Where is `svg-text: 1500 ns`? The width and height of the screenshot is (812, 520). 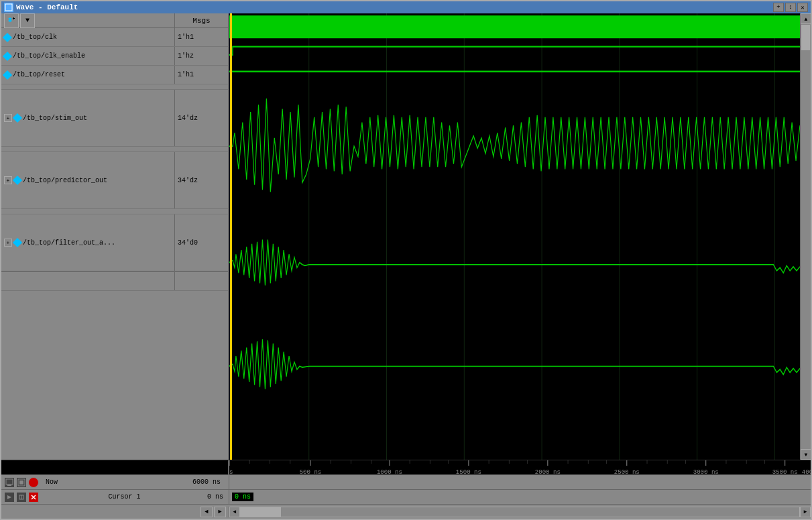 svg-text: 1500 ns is located at coordinates (469, 472).